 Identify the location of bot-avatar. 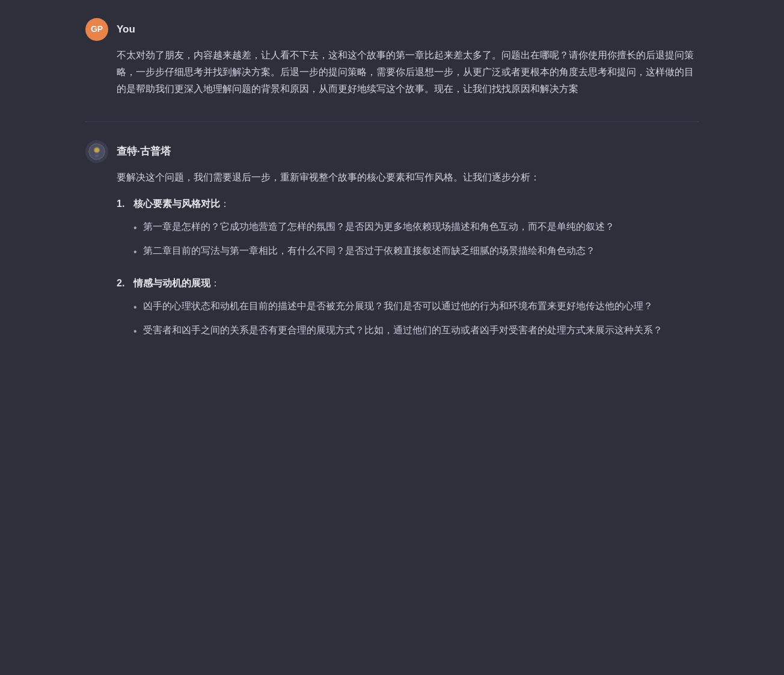
(97, 152).